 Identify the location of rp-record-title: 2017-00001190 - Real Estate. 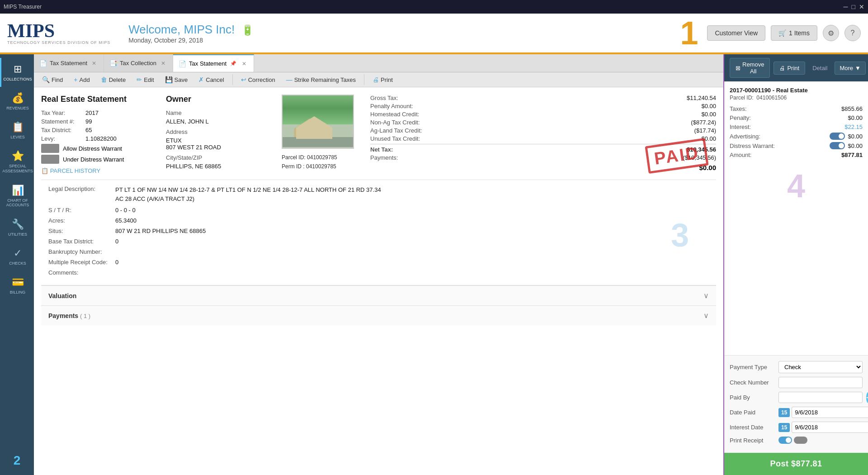
(796, 90).